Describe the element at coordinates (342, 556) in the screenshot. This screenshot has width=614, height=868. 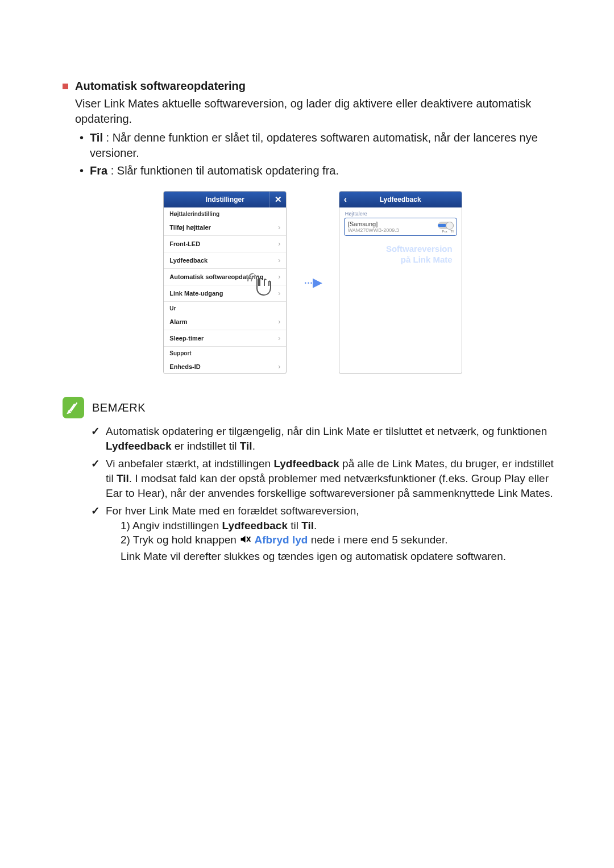
I see `note-step-3: Link Mate vil derefter slukkes og tændes…` at that location.